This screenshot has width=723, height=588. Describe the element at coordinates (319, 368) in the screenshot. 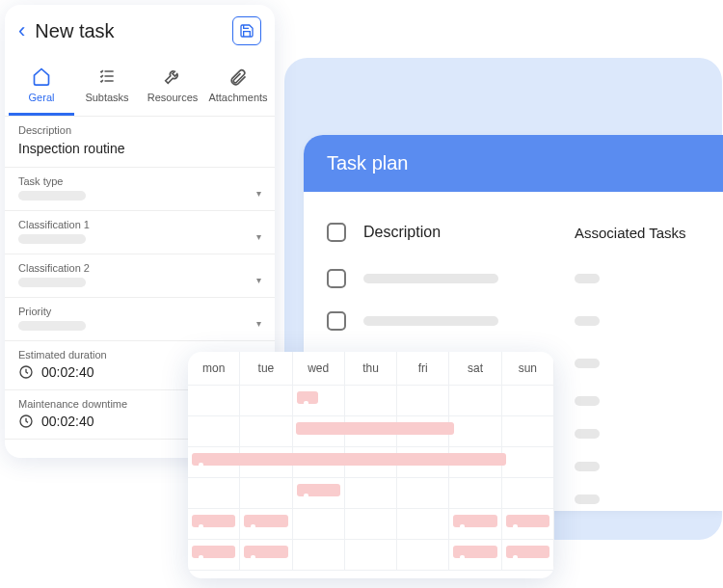

I see `day-head-wed: wed` at that location.